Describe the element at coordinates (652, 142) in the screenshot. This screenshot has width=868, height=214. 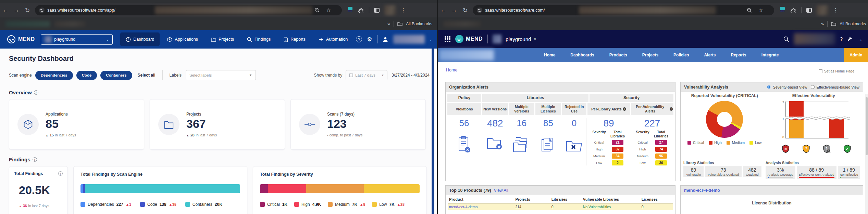
I see `severity-row-critical: Critical 27` at that location.